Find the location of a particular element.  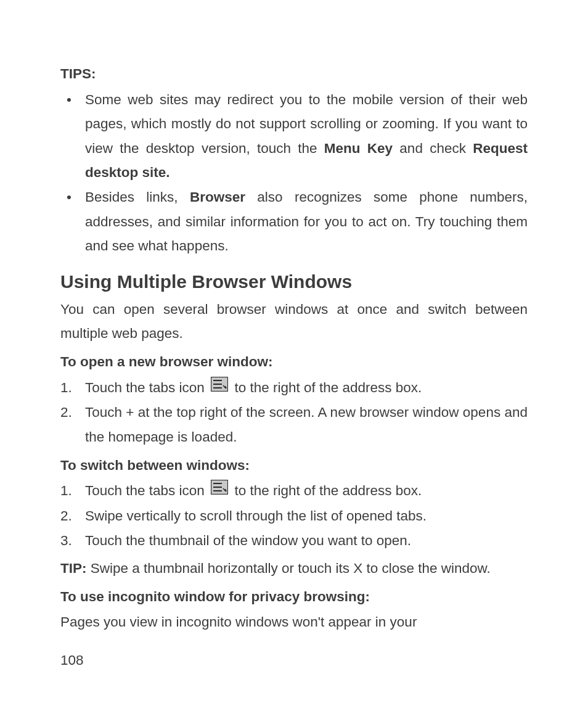

switch-windows-steps: 1. Touch the tabs icon to the right of t… is located at coordinates (294, 516).